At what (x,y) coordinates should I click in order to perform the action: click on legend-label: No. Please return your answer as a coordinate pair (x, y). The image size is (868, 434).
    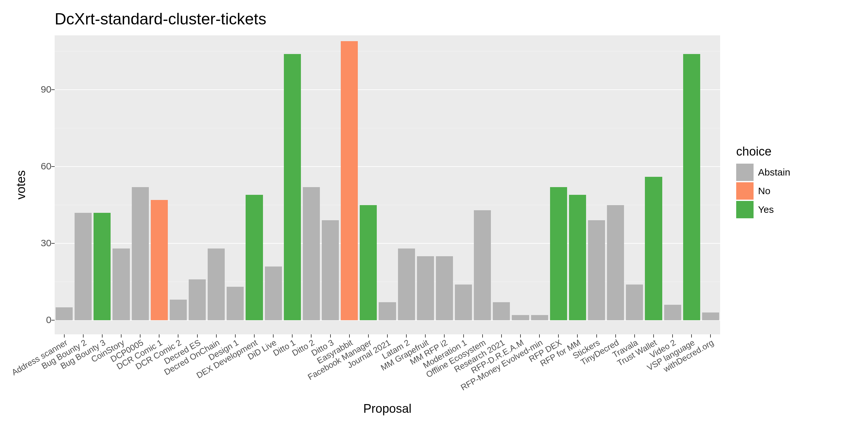
    Looking at the image, I should click on (764, 191).